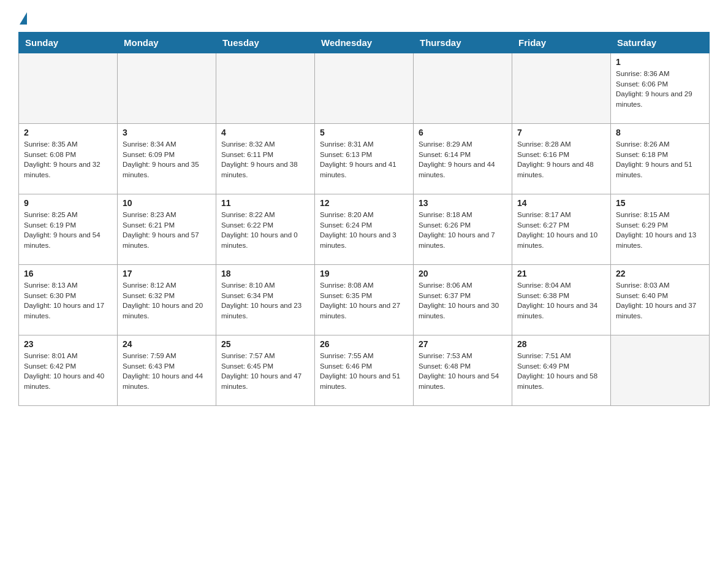 The height and width of the screenshot is (563, 728). I want to click on day-info: Sunrise: 7:51 AM Sunset: 6:49 PM Dayligh…, so click(561, 372).